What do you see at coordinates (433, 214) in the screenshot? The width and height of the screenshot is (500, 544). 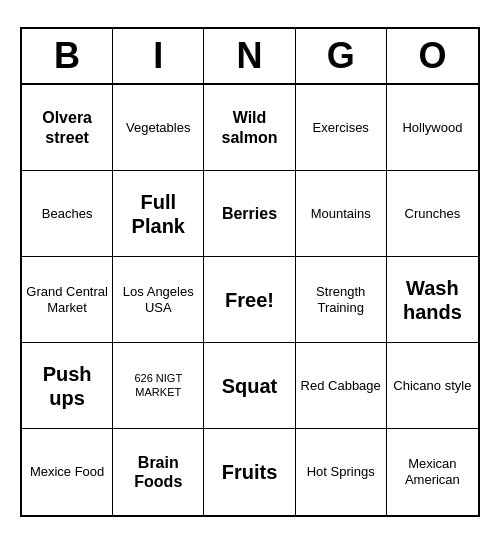 I see `cell-label: Crunches` at bounding box center [433, 214].